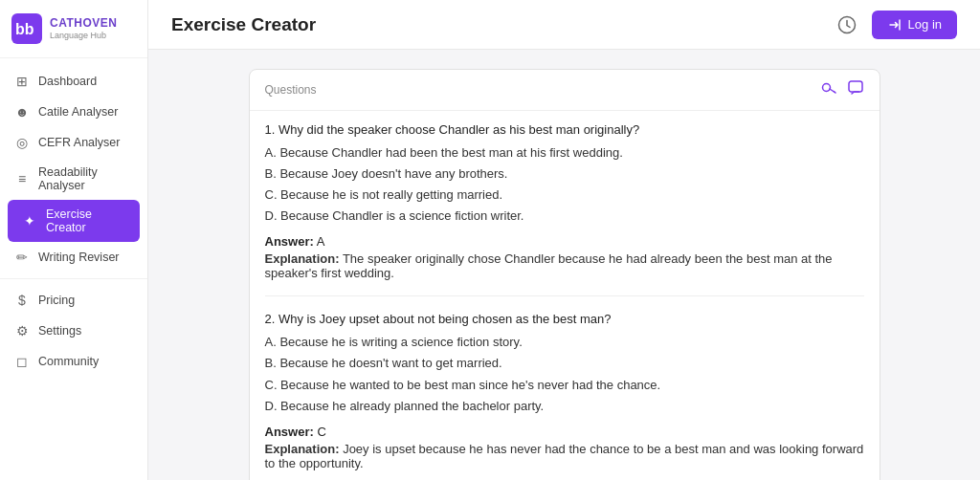  What do you see at coordinates (291, 90) in the screenshot?
I see `questions-label: Questions` at bounding box center [291, 90].